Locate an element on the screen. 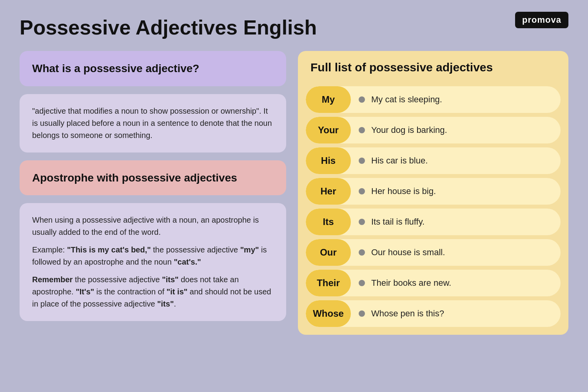 This screenshot has height=392, width=588. apostrophe-body-panel: When using a possessive adjective with a… is located at coordinates (153, 262).